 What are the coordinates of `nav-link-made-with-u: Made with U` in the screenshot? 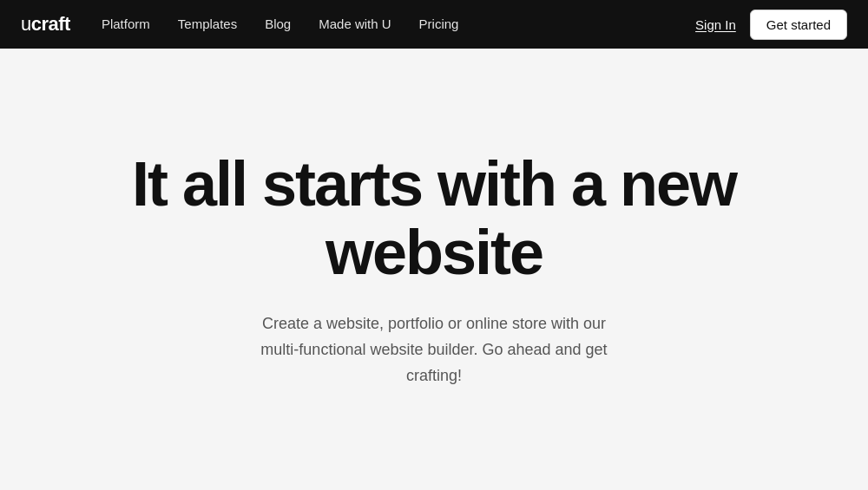 It's located at (354, 24).